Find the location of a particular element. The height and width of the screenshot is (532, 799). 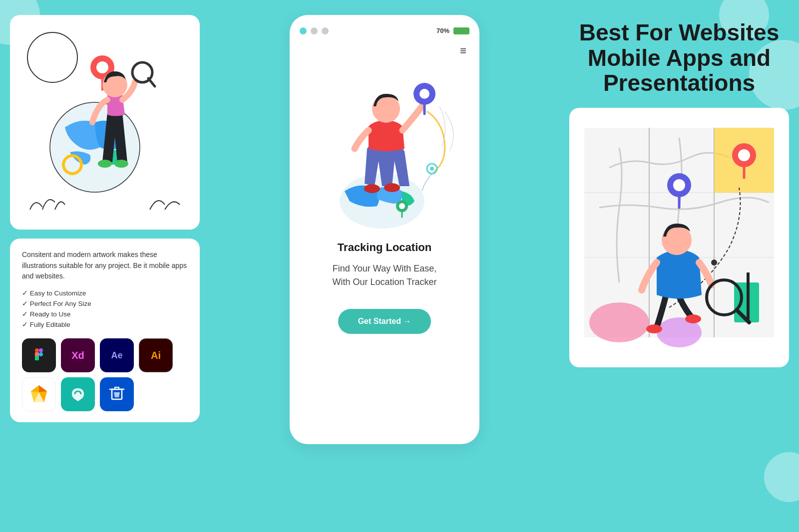

feature-checklist: Easy to Customize Perfect For Any Size R… is located at coordinates (105, 308).